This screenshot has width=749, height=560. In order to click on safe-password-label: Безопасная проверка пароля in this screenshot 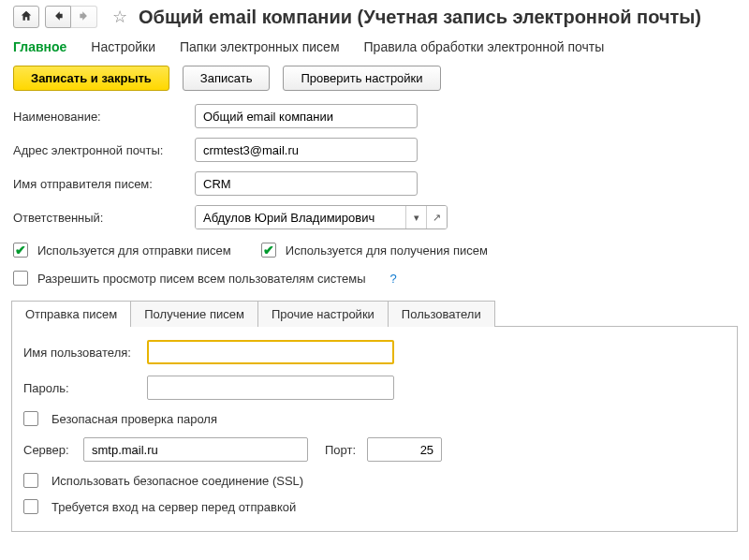, I will do `click(135, 420)`.